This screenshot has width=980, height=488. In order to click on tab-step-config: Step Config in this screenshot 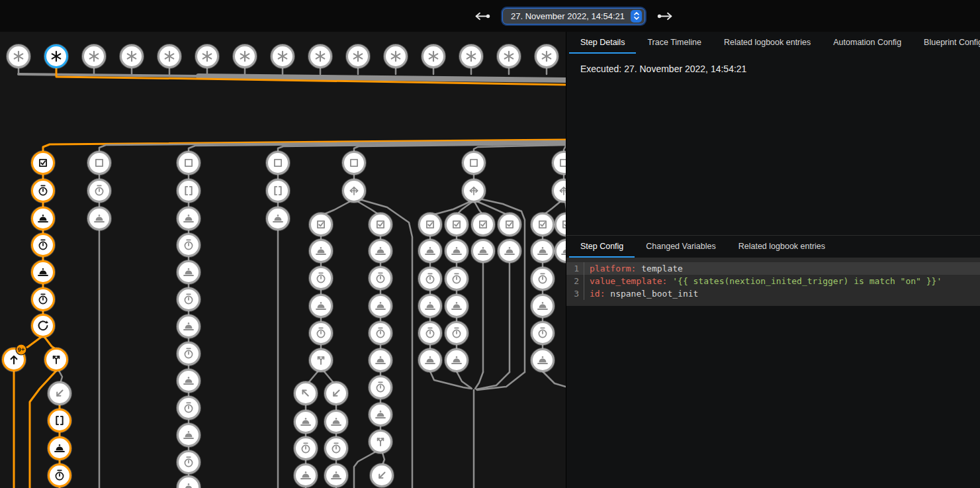, I will do `click(602, 246)`.